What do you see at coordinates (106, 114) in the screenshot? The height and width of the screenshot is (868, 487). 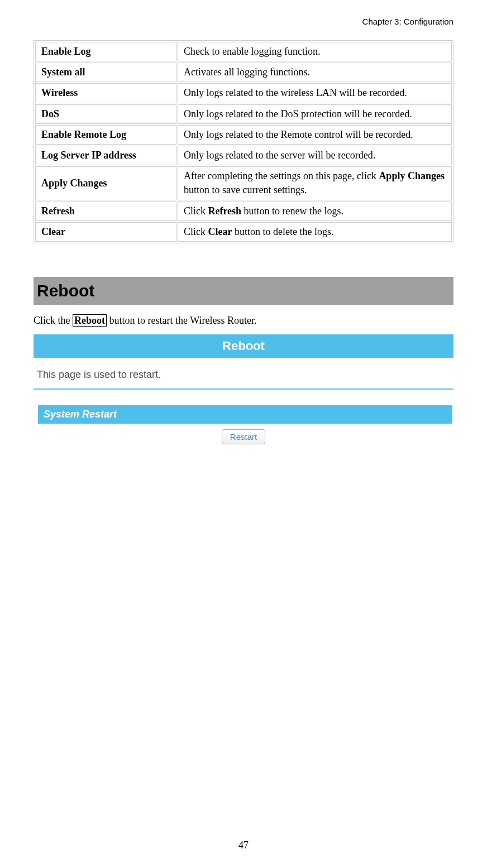 I see `row-label: DoS` at bounding box center [106, 114].